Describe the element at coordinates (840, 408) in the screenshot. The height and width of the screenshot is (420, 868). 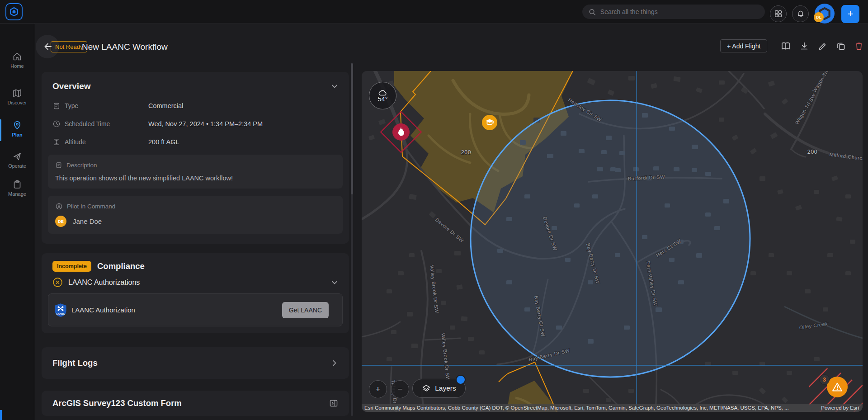
I see `powered-by-esri: Powered by Esri` at that location.